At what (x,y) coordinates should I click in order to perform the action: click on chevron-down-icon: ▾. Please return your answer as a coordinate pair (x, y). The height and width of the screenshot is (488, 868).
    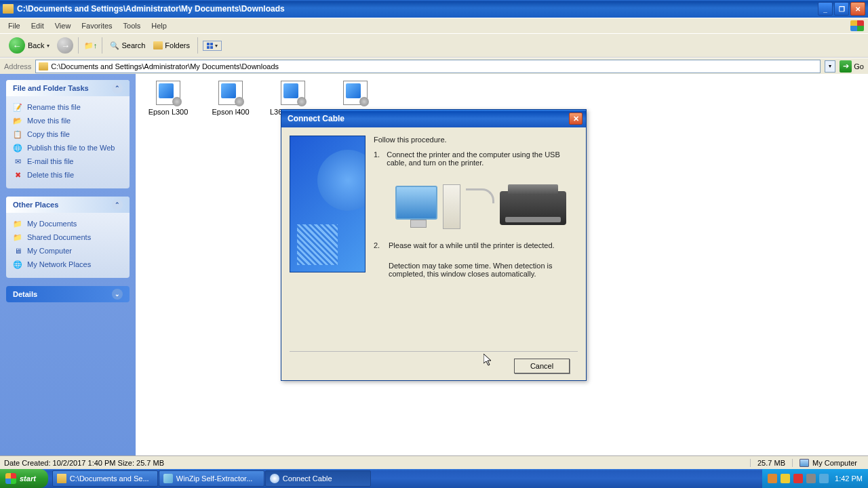
    Looking at the image, I should click on (216, 46).